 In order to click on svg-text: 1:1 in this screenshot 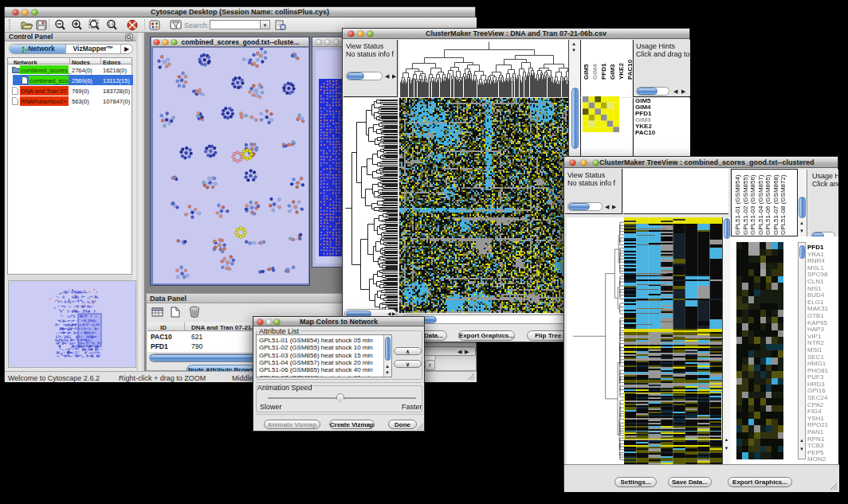, I will do `click(112, 24)`.